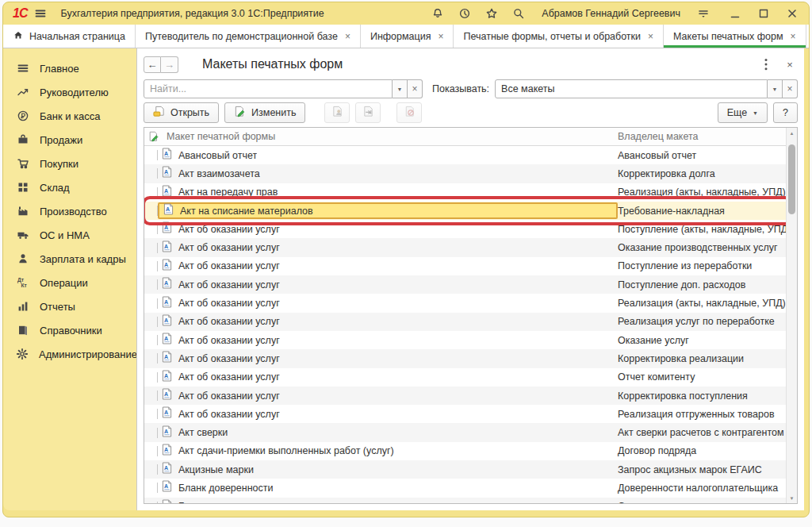  What do you see at coordinates (192, 13) in the screenshot?
I see `window-title: Бухгалтерия предприятия, редакция 3.0 1С…` at bounding box center [192, 13].